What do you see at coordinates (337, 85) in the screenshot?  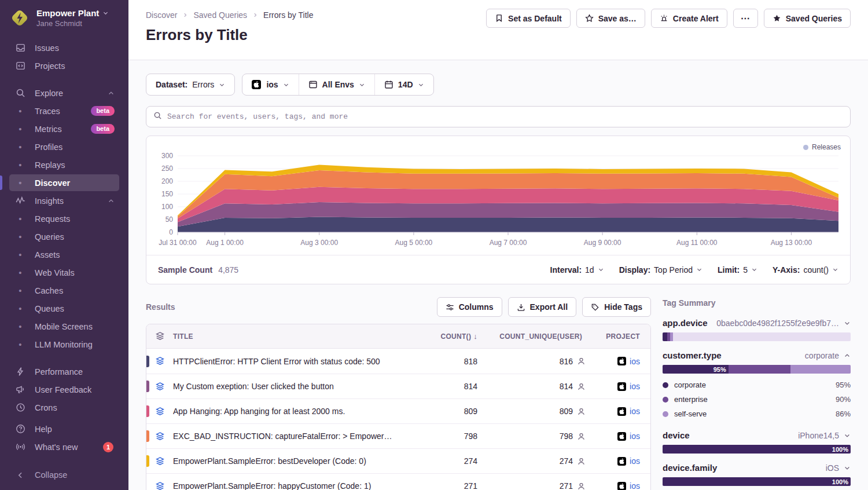 I see `environment-filter: All Envs` at bounding box center [337, 85].